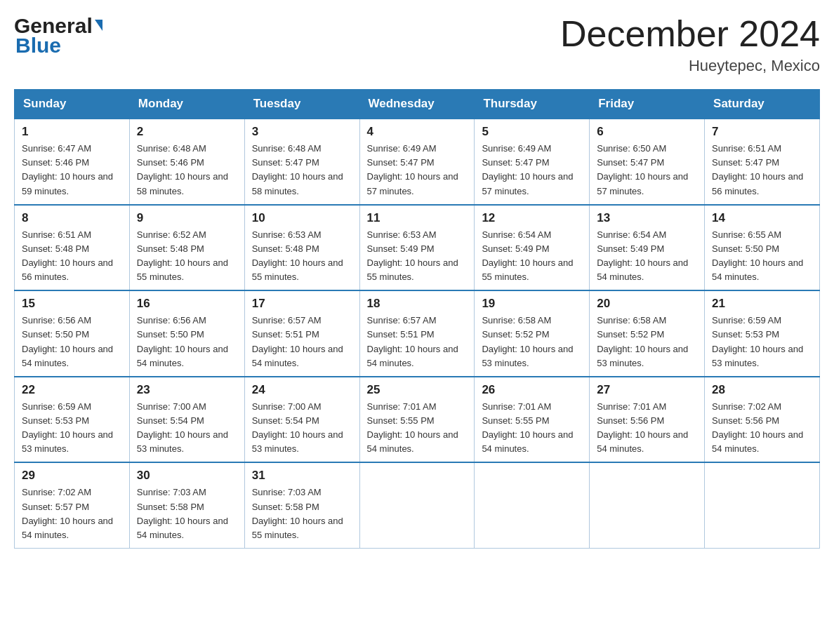 This screenshot has height=644, width=834. What do you see at coordinates (532, 161) in the screenshot?
I see `calendar-cell: 5Sunrise: 6:49 AMSunset: 5:47 PMDaylight…` at bounding box center [532, 161].